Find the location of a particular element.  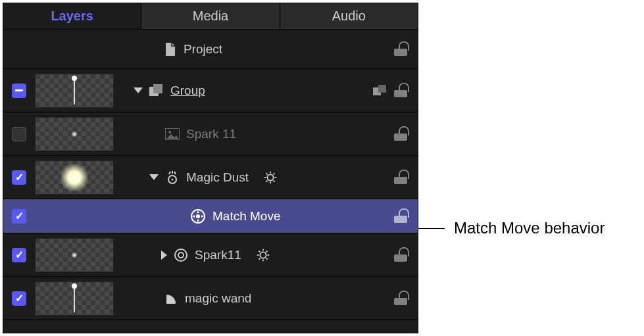

group-thumbnail is located at coordinates (74, 91).